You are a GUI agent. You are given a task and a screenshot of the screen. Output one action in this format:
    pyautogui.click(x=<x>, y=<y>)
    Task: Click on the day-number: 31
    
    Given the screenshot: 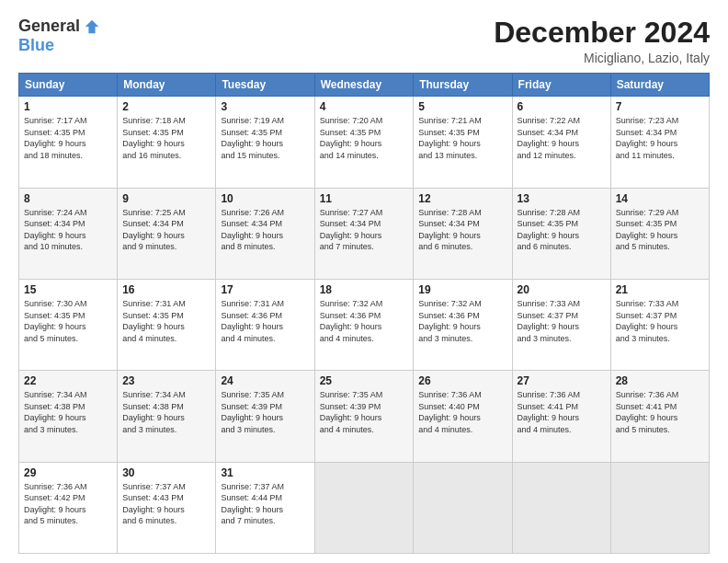 What is the action you would take?
    pyautogui.click(x=265, y=473)
    